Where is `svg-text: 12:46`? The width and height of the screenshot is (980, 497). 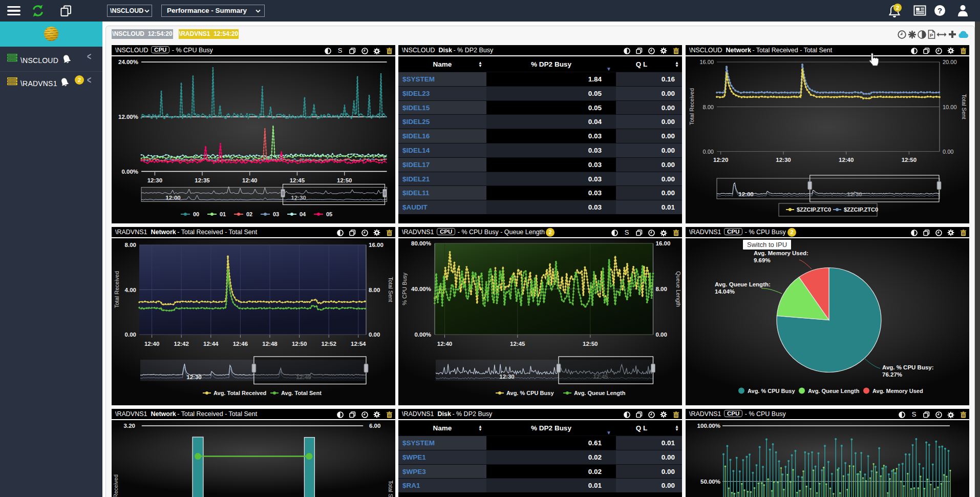 svg-text: 12:46 is located at coordinates (241, 344).